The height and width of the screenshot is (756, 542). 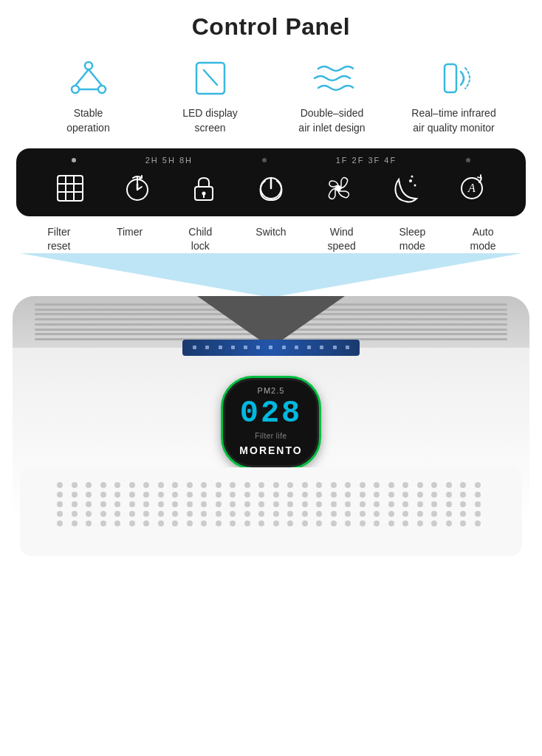 What do you see at coordinates (271, 94) in the screenshot?
I see `features-row: Stableoperation LED displayscreen` at bounding box center [271, 94].